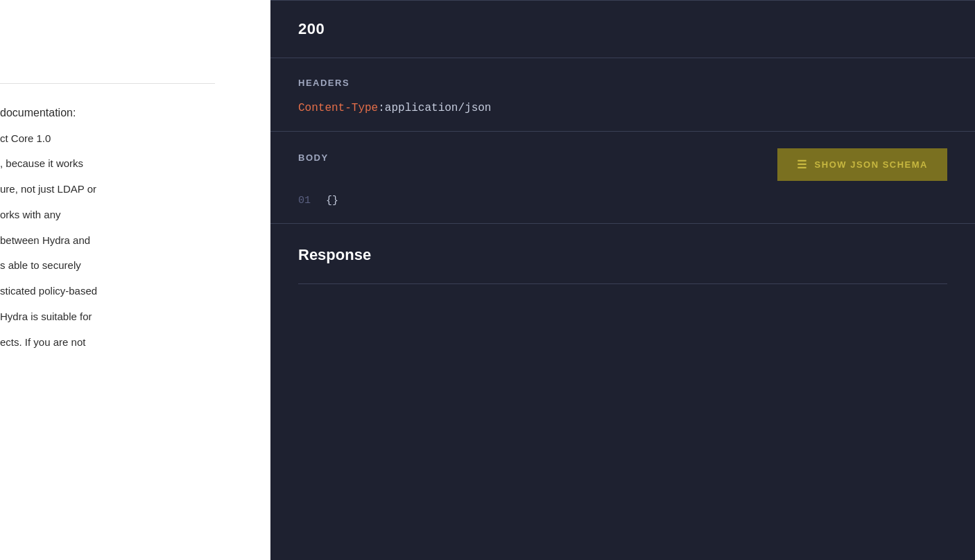 The image size is (975, 560). I want to click on documentation-text: documentation:, so click(135, 113).